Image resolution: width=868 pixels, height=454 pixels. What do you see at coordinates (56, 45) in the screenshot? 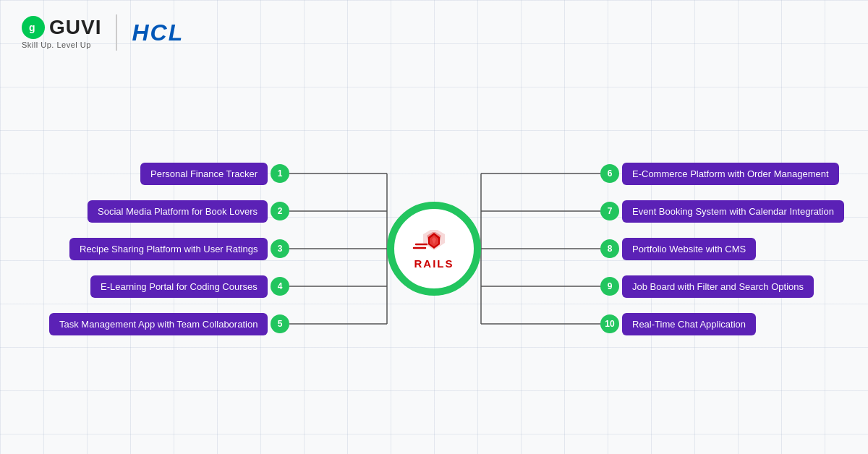
I see `guvi-tagline: Skill Up. Level Up` at bounding box center [56, 45].